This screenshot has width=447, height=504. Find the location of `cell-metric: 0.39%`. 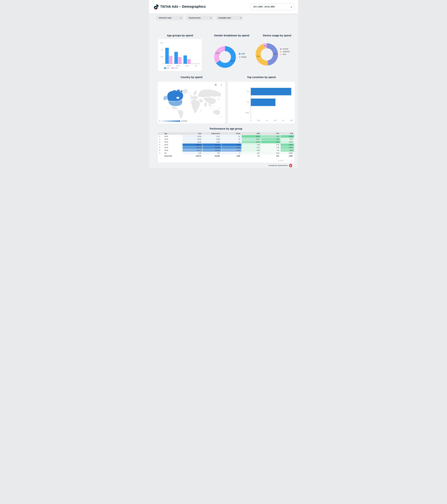

cell-metric: 0.39% is located at coordinates (288, 153).